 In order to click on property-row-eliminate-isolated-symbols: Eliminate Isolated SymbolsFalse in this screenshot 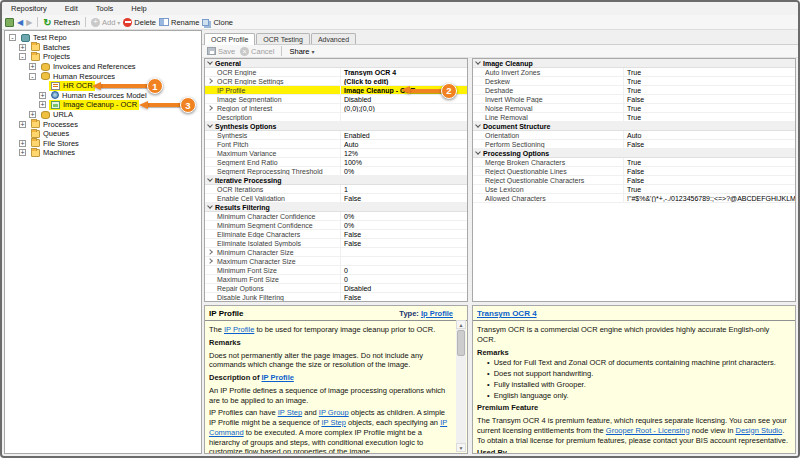, I will do `click(336, 244)`.